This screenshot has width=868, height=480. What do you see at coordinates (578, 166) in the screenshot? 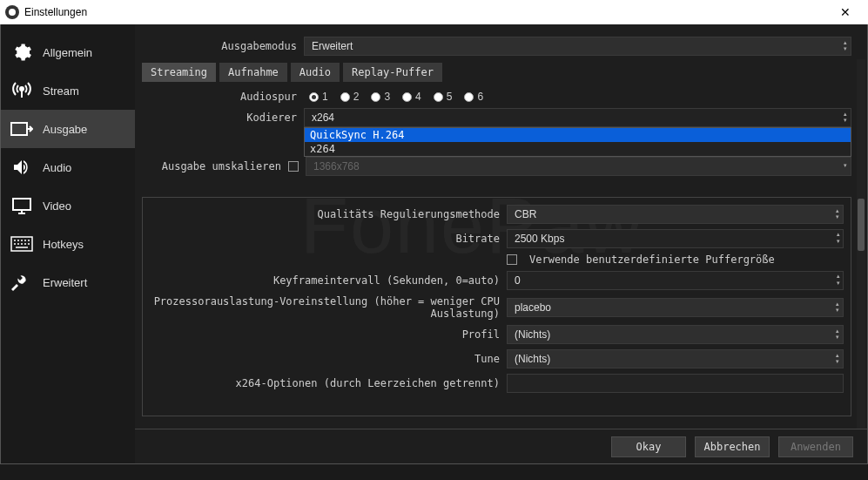
I see `rescale-select: 1366x768 ▾` at bounding box center [578, 166].